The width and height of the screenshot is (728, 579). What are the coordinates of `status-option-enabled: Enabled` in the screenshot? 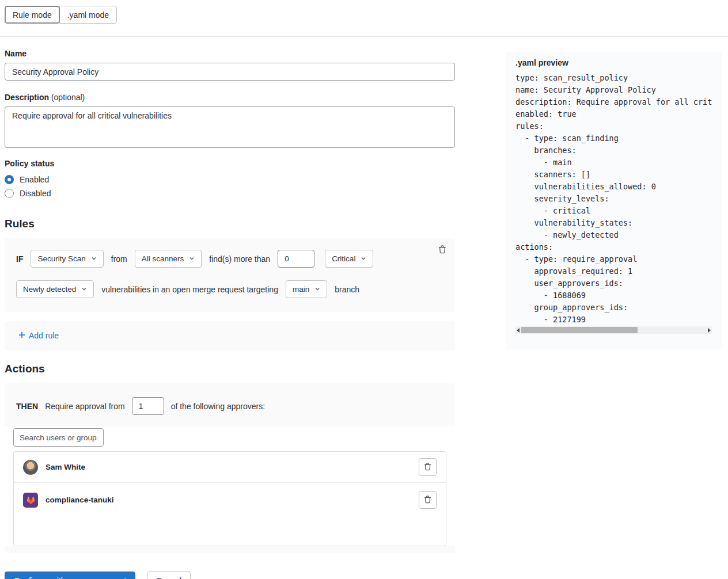 It's located at (230, 180).